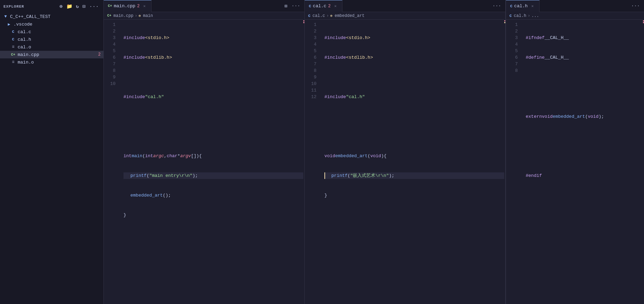  Describe the element at coordinates (52, 24) in the screenshot. I see `sidebar-item-vscode: ▶ .vscode` at that location.